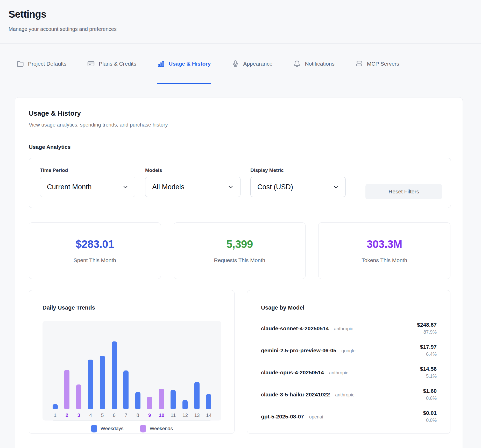 This screenshot has width=481, height=448. Describe the element at coordinates (314, 64) in the screenshot. I see `tab-notifications: Notifications` at that location.